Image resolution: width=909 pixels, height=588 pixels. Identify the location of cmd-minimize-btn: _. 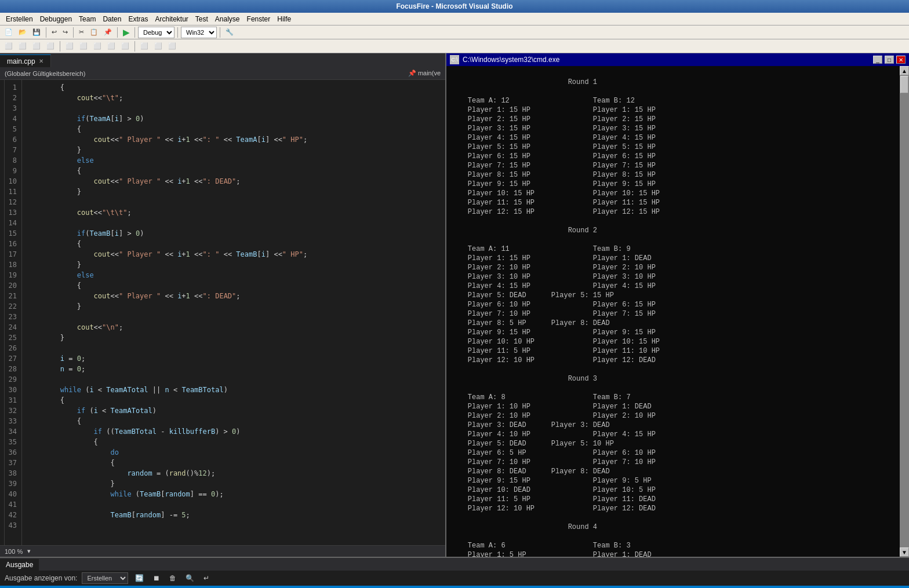
(878, 60).